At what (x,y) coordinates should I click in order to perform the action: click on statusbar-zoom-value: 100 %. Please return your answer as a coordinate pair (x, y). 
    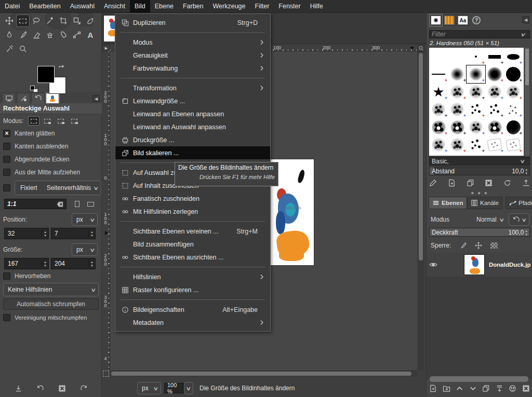
    Looking at the image, I should click on (174, 388).